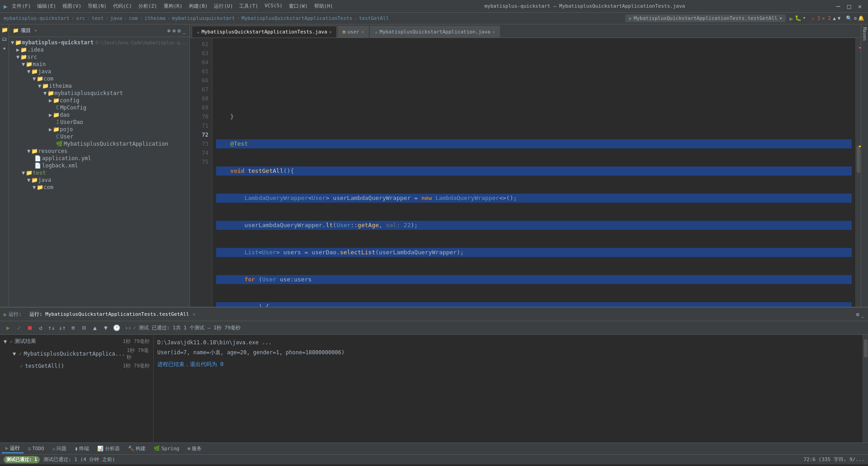  I want to click on structure-icon: 🗂, so click(5, 39).